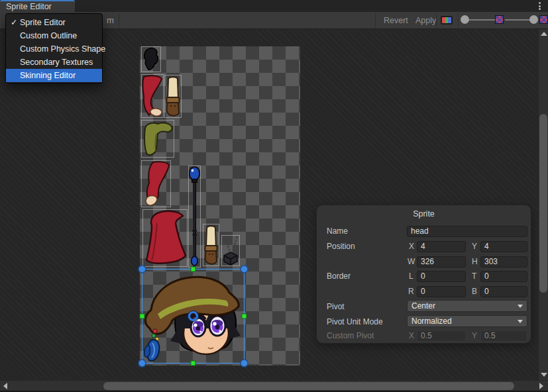  What do you see at coordinates (355, 322) in the screenshot?
I see `pivot-unit-mode-label: Pivot Unit Mode` at bounding box center [355, 322].